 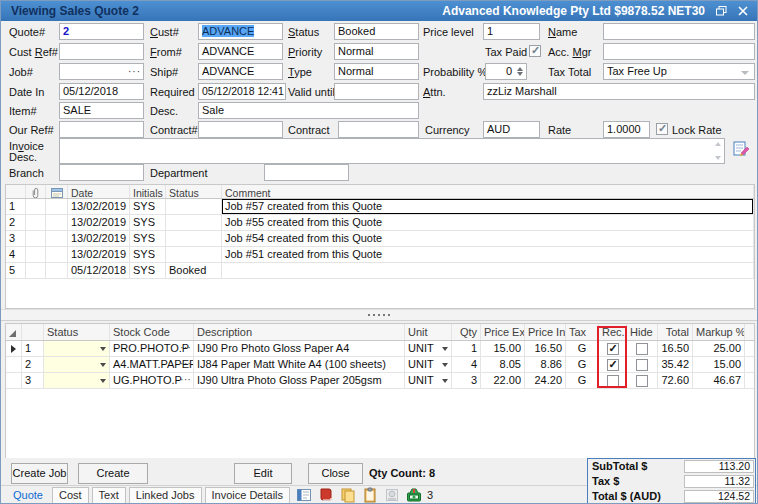 What do you see at coordinates (376, 72) in the screenshot?
I see `type-field: Normal` at bounding box center [376, 72].